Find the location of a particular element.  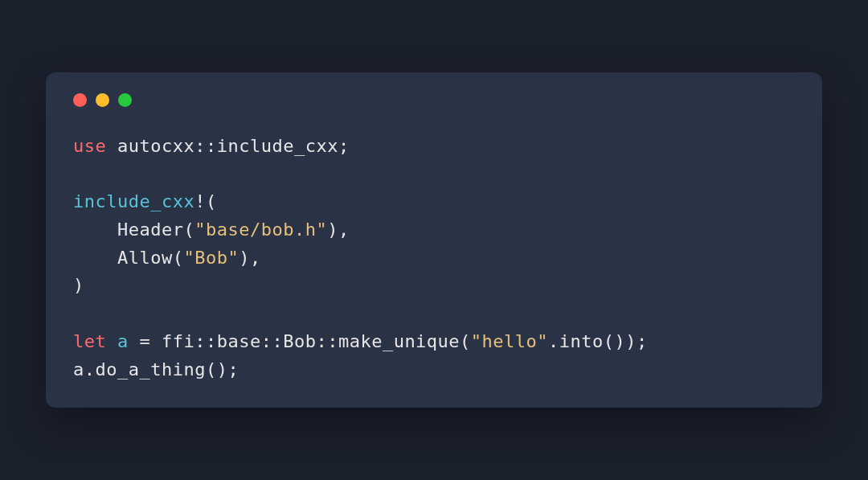

string-literal: "hello" is located at coordinates (510, 341).